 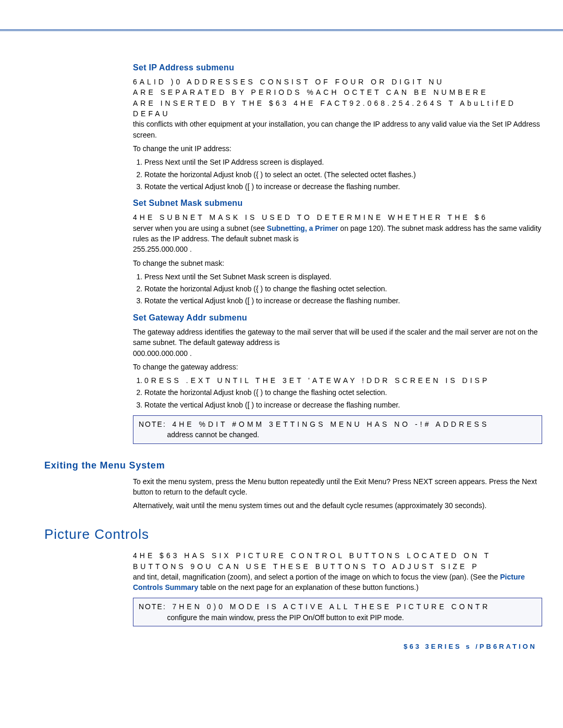 What do you see at coordinates (338, 487) in the screenshot?
I see `exit-p1: To exit the menu system, press the Menu …` at bounding box center [338, 487].